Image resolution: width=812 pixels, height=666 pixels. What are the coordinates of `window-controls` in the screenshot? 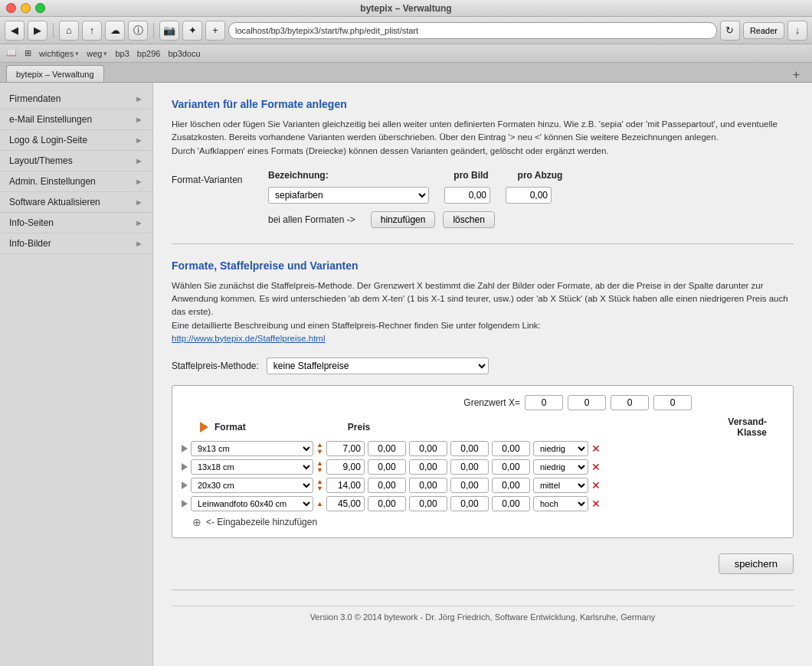 It's located at (26, 8).